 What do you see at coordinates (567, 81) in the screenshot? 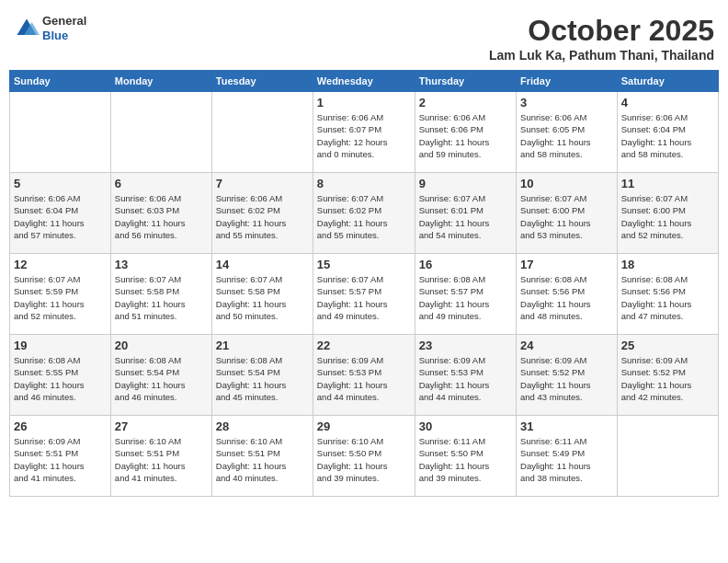
I see `header-day-friday: Friday` at bounding box center [567, 81].